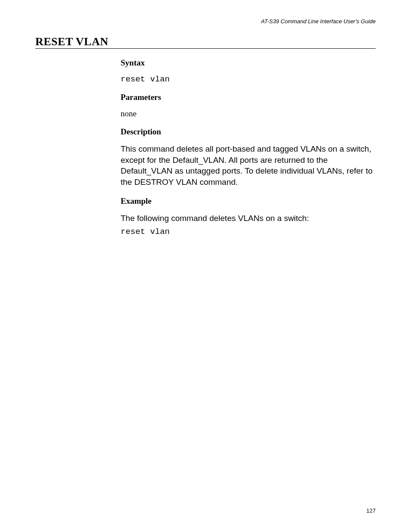 This screenshot has height=532, width=411. Describe the element at coordinates (250, 114) in the screenshot. I see `parameters-text: none` at that location.